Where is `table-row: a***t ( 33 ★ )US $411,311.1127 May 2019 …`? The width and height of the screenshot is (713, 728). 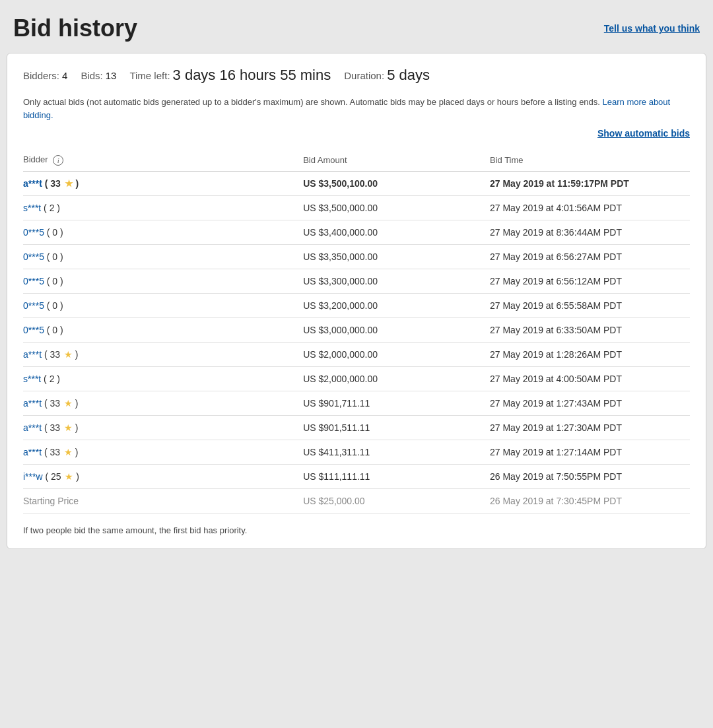 table-row: a***t ( 33 ★ )US $411,311.1127 May 2019 … is located at coordinates (356, 451).